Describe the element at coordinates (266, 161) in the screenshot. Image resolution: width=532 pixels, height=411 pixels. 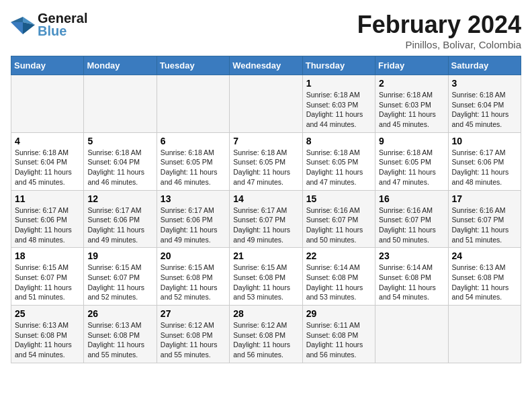
I see `calendar-week-1: 4Sunrise: 6:18 AM Sunset: 6:04 PM Daylig…` at that location.